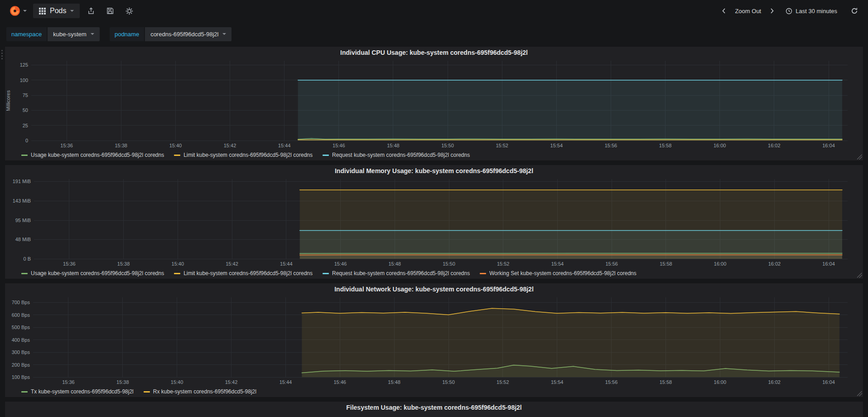 This screenshot has width=868, height=417. What do you see at coordinates (56, 11) in the screenshot?
I see `dashboard-picker: Pods` at bounding box center [56, 11].